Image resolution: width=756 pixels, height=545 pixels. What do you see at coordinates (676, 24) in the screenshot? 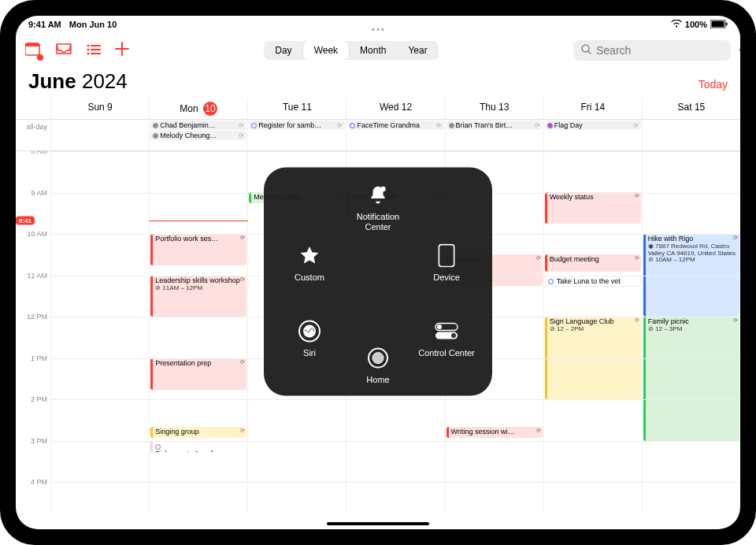
I see `wifi-icon` at bounding box center [676, 24].